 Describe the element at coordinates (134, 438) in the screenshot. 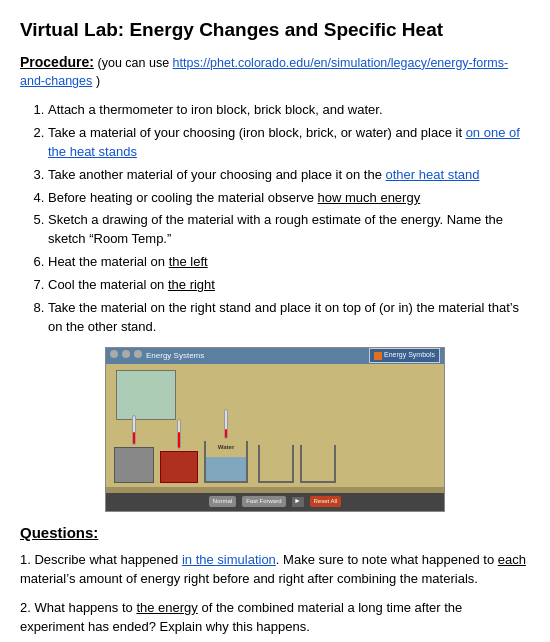

I see `sim-therm-red-iron` at that location.